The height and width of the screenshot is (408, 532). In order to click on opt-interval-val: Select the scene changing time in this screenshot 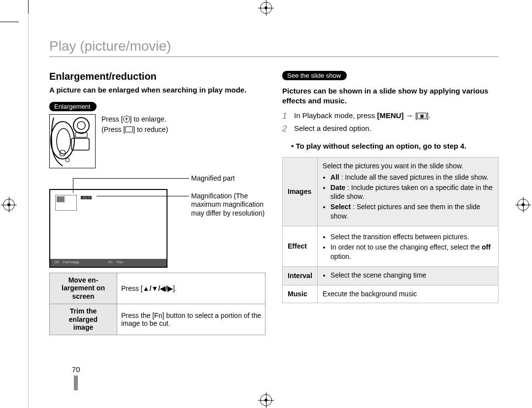, I will do `click(408, 276)`.